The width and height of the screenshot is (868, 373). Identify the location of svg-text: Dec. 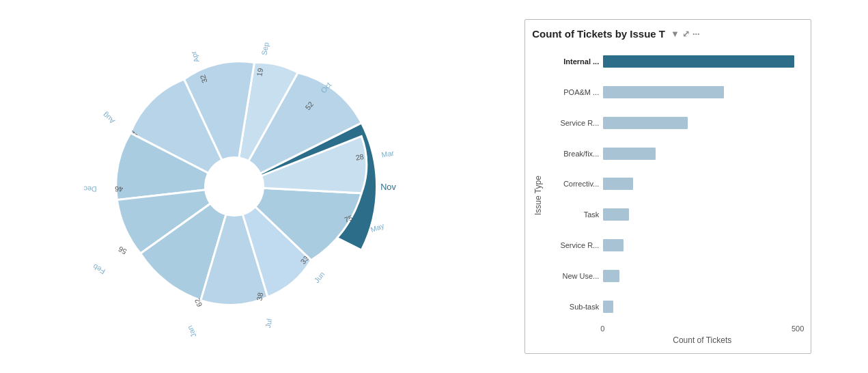
(89, 190).